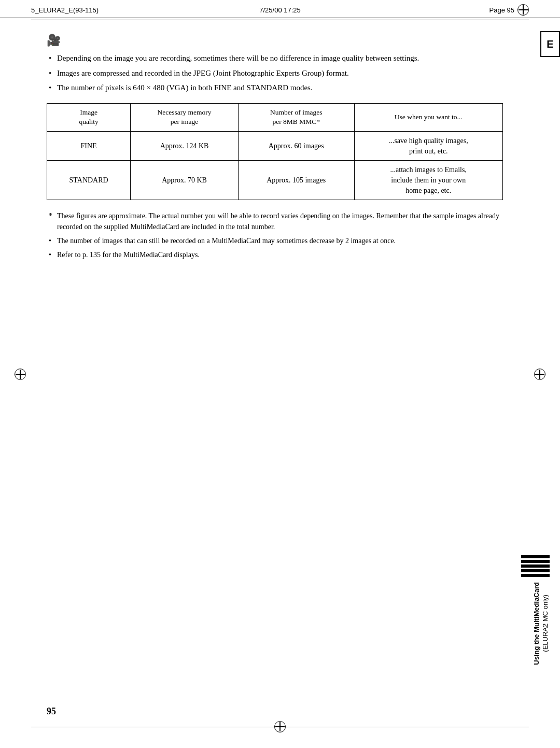 This screenshot has width=560, height=748. Describe the element at coordinates (226, 241) in the screenshot. I see `footnote-bullet-1-text: The number of images that can still be r…` at that location.